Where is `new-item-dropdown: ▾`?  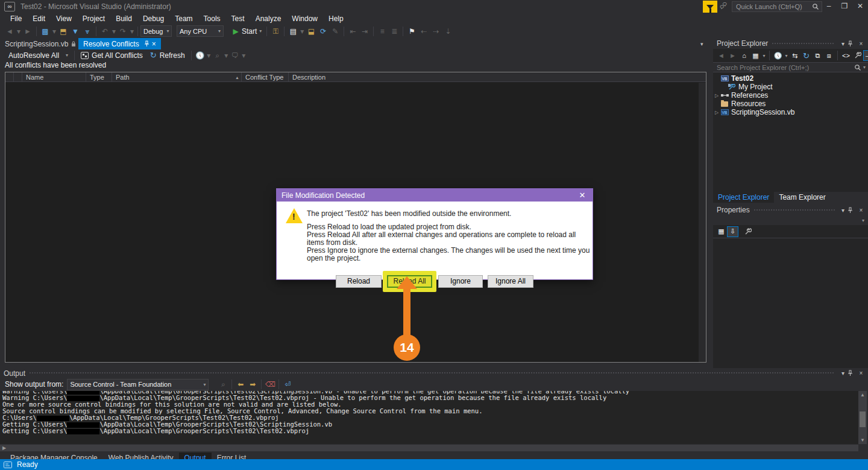 new-item-dropdown: ▾ is located at coordinates (302, 31).